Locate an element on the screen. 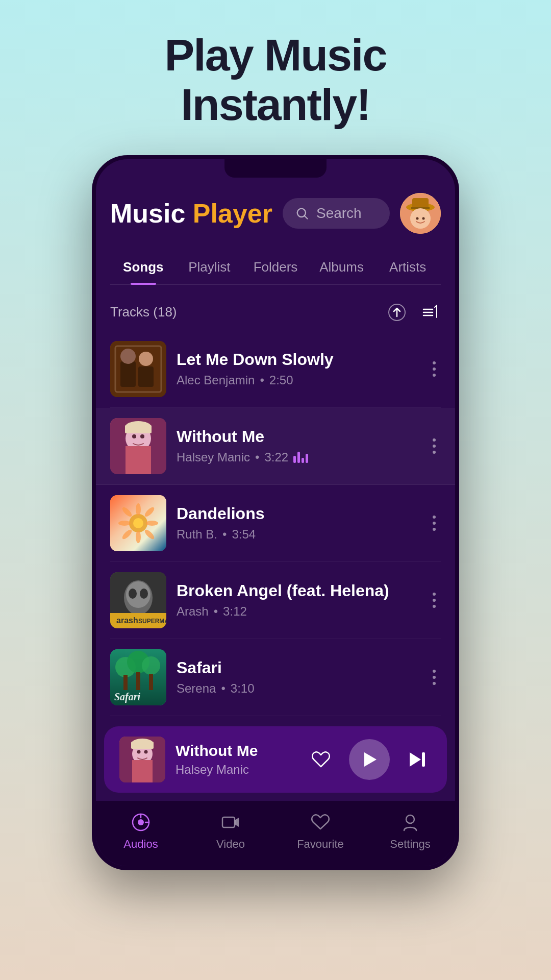  video-nav-icon is located at coordinates (231, 822).